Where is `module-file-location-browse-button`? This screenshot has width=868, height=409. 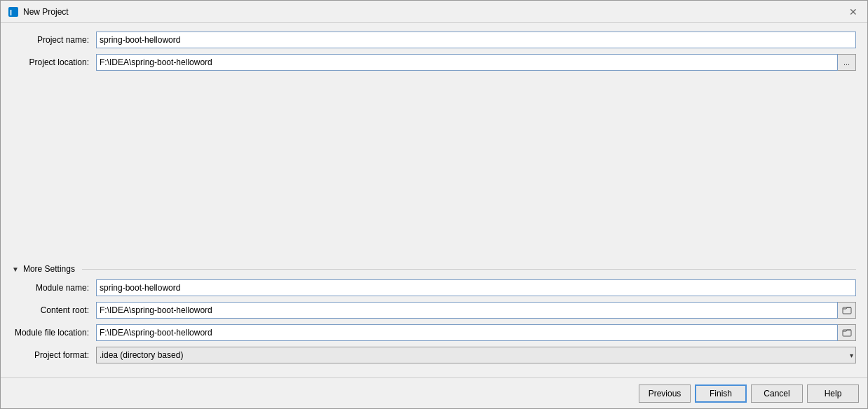 module-file-location-browse-button is located at coordinates (847, 333).